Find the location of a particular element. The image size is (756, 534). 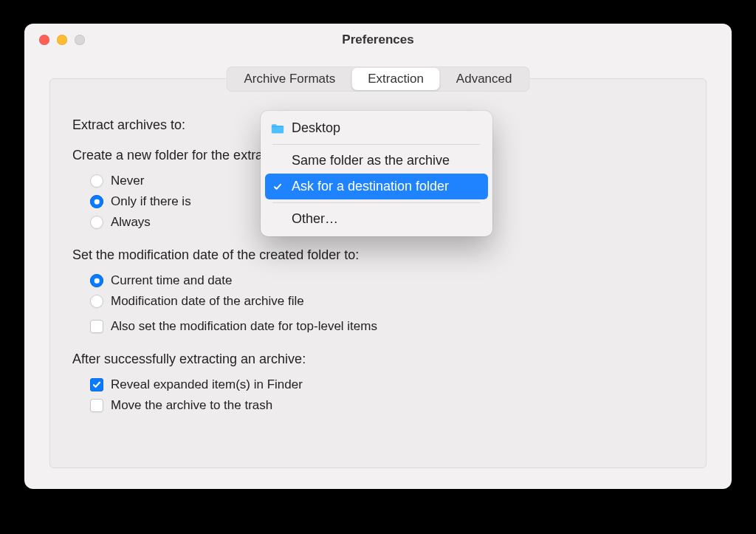

radio-label: Never is located at coordinates (127, 181).